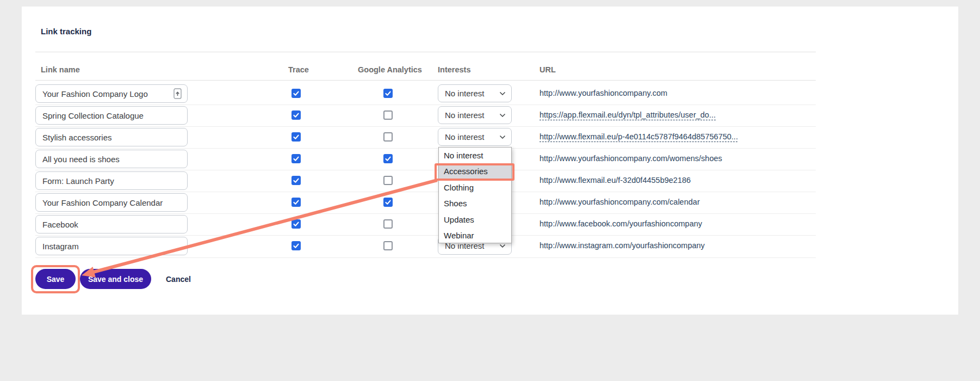  What do you see at coordinates (548, 70) in the screenshot?
I see `column-header-url: URL` at bounding box center [548, 70].